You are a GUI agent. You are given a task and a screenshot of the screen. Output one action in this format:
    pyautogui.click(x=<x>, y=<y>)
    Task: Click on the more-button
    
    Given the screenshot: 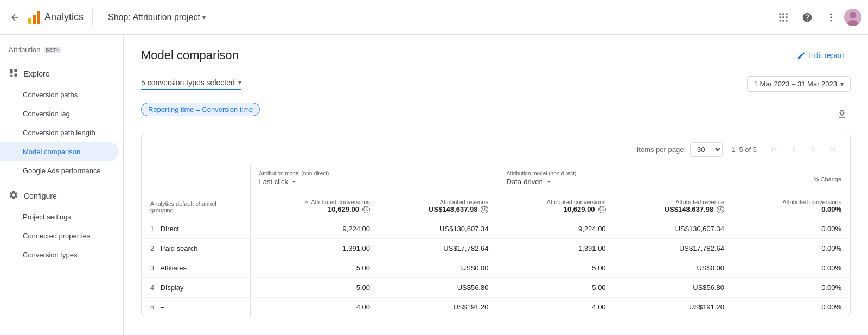 What is the action you would take?
    pyautogui.click(x=831, y=17)
    